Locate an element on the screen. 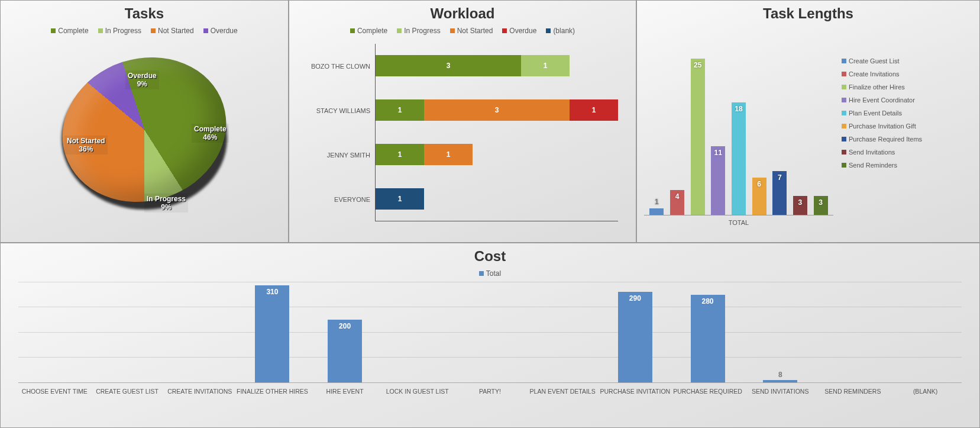  task-length-bar: 6 is located at coordinates (759, 197).